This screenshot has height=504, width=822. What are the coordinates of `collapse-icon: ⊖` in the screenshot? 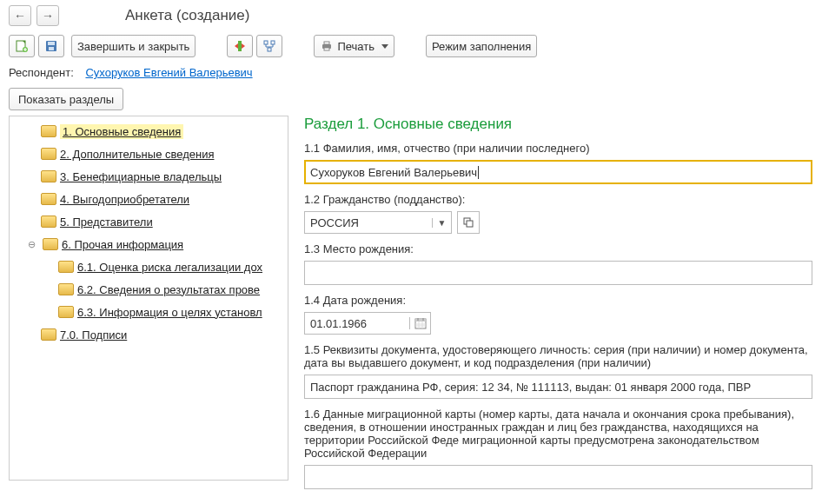 It's located at (31, 245).